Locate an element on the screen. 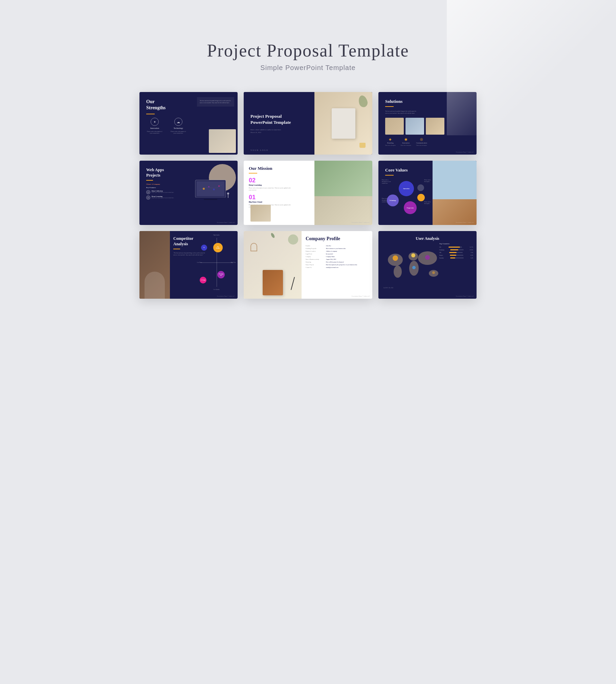 Image resolution: width=616 pixels, height=684 pixels. stat-pct: 6.9% is located at coordinates (472, 255).